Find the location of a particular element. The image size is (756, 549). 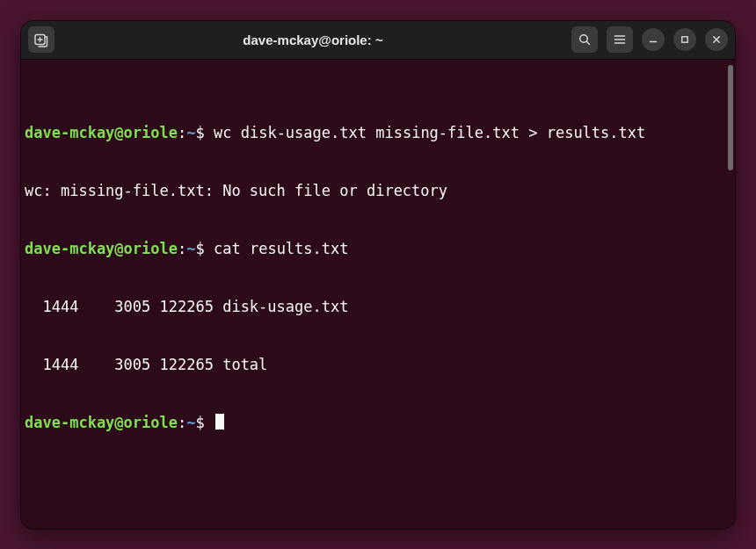

output-line: 1444 3005 122265 disk-usage.txt is located at coordinates (378, 307).